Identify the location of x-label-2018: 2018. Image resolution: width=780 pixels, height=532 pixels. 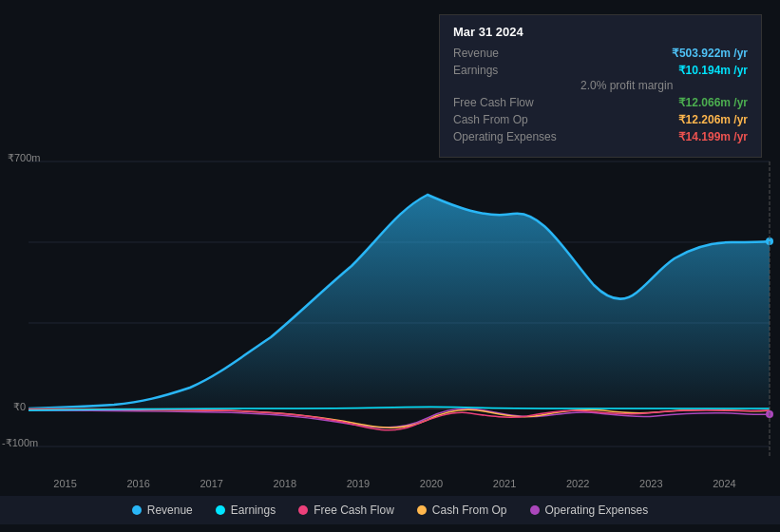
(285, 484).